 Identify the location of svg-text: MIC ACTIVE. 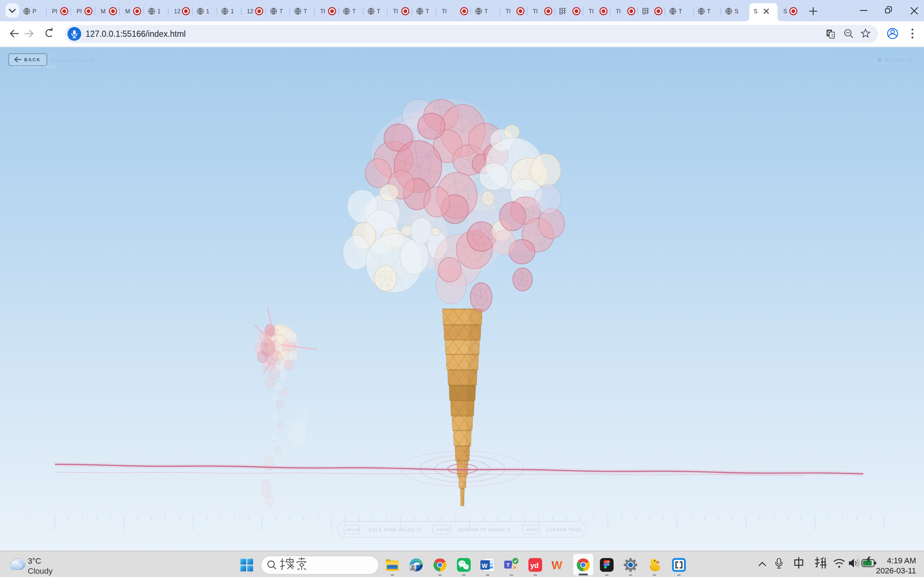
(899, 60).